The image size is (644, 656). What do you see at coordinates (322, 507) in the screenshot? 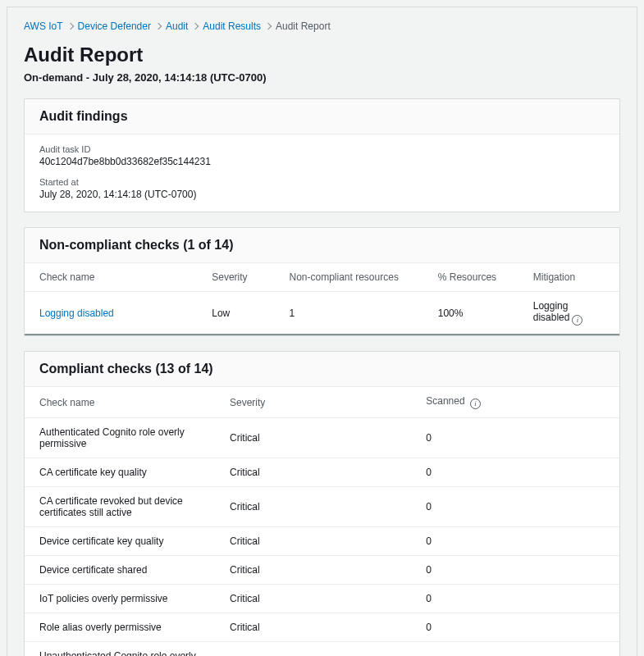
I see `table-row: CA certificate revoked but device certif…` at bounding box center [322, 507].